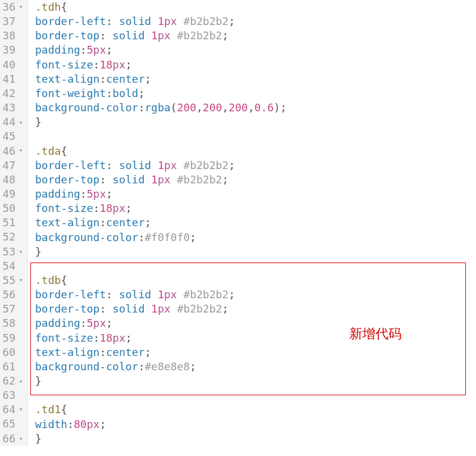 The width and height of the screenshot is (476, 456). Describe the element at coordinates (256, 238) in the screenshot. I see `code-line: background-color:#f0f0f0;` at that location.